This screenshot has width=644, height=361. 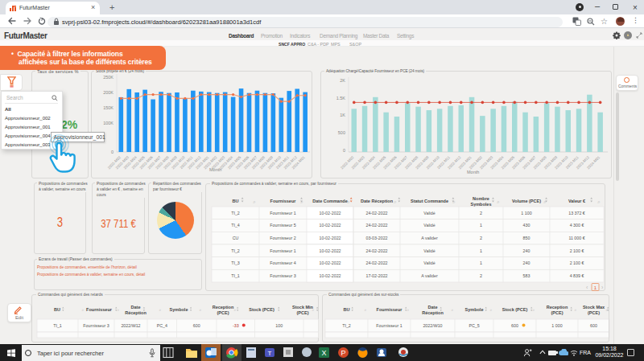 What do you see at coordinates (324, 353) in the screenshot?
I see `svg-text: X` at bounding box center [324, 353].